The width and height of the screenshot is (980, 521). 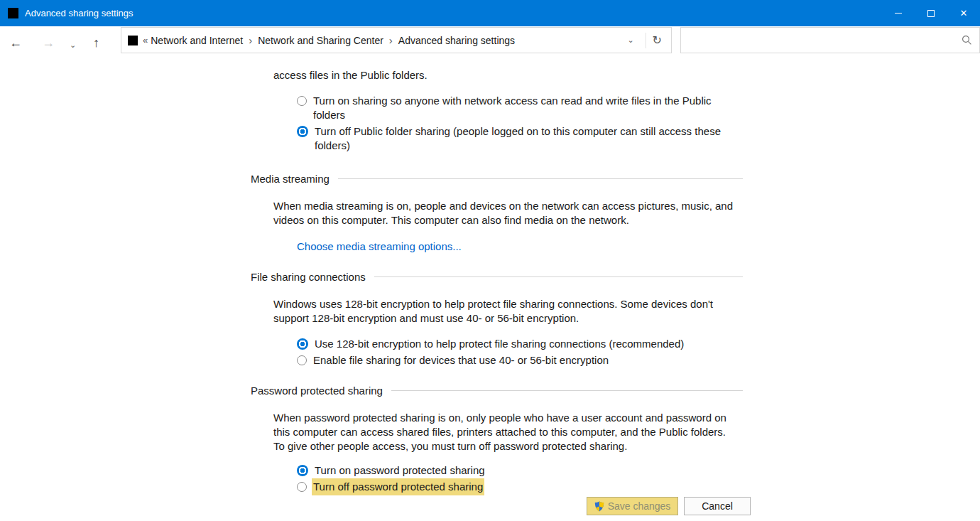 What do you see at coordinates (638, 479) in the screenshot?
I see `password-protected-options: Turn on password protected sharing Turn …` at bounding box center [638, 479].